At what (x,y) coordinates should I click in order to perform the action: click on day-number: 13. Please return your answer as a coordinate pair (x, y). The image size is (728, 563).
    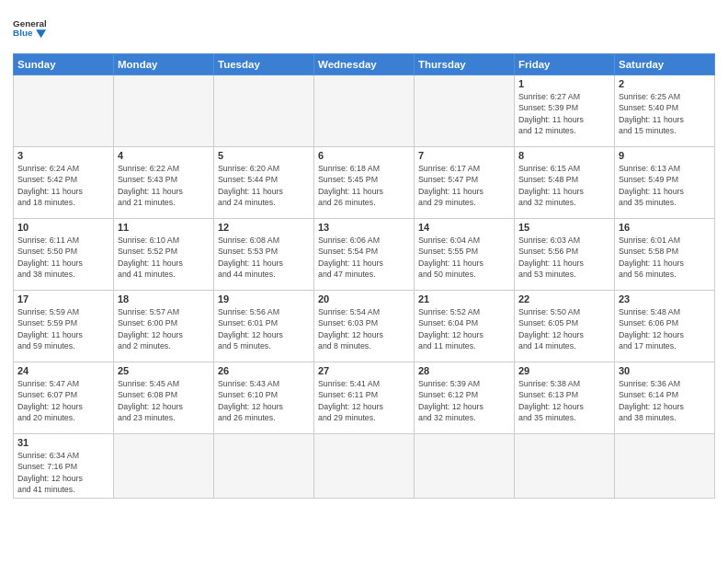
    Looking at the image, I should click on (364, 227).